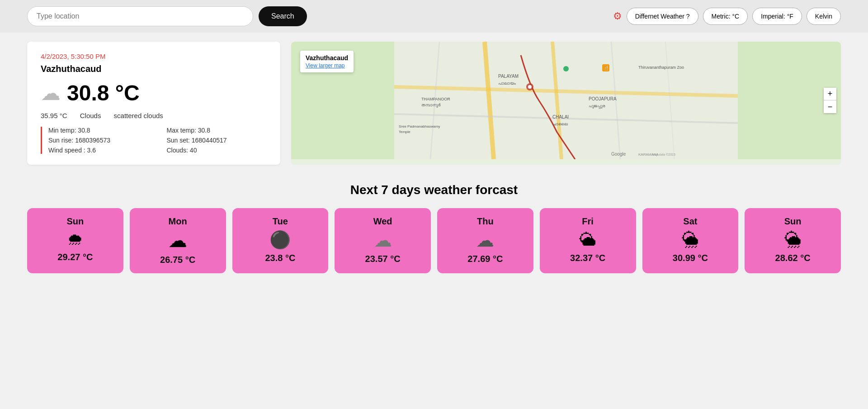 This screenshot has height=409, width=868. What do you see at coordinates (178, 260) in the screenshot?
I see `forecast-temperature: 26.75 °C` at bounding box center [178, 260].